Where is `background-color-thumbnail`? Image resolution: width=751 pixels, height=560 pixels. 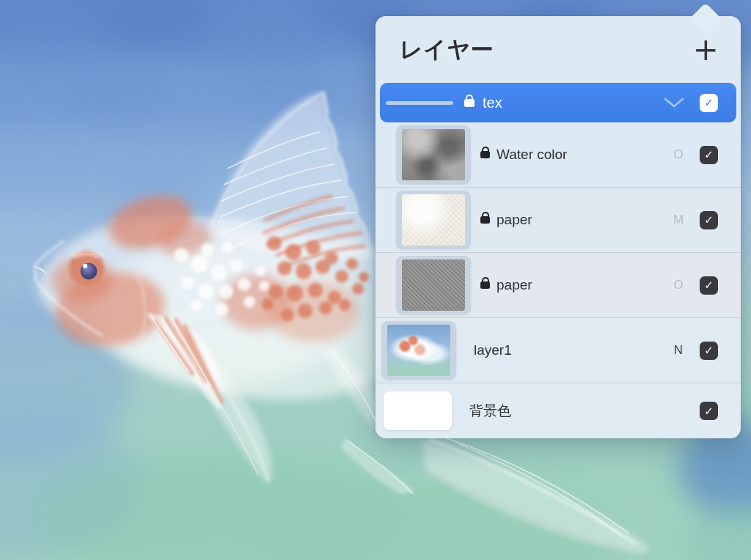
background-color-thumbnail is located at coordinates (418, 410).